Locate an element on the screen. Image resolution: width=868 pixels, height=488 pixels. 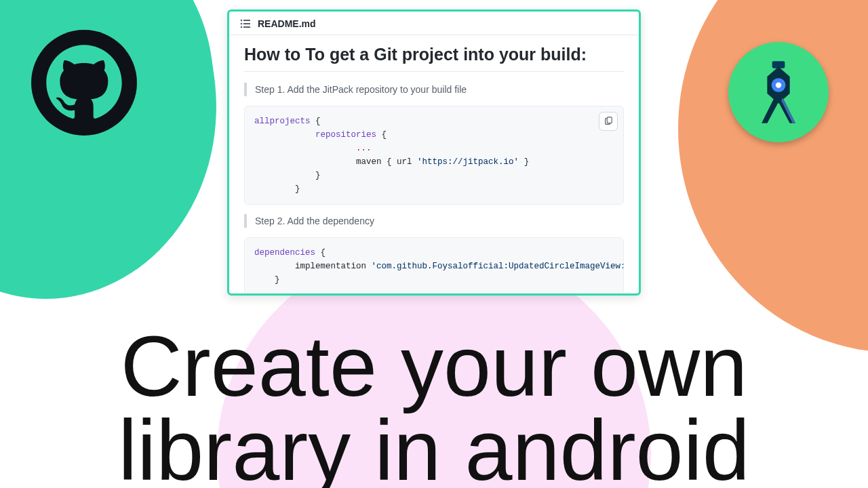
step2-blockquote: Step 2. Add the dependency is located at coordinates (434, 221).